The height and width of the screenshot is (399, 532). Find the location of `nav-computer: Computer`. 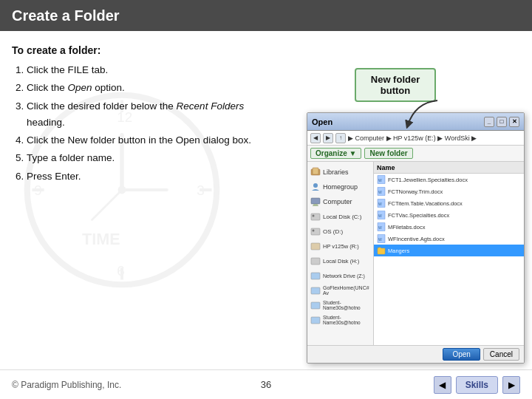

nav-computer: Computer is located at coordinates (340, 202).